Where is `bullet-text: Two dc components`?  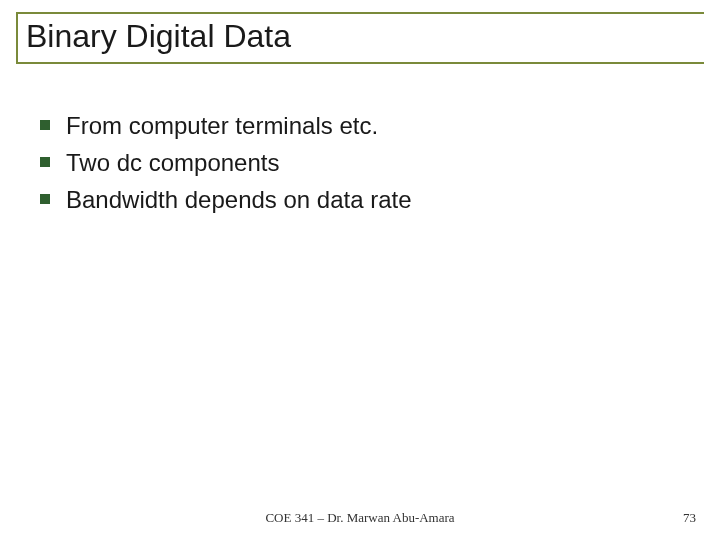
bullet-text: Two dc components is located at coordinates (172, 162).